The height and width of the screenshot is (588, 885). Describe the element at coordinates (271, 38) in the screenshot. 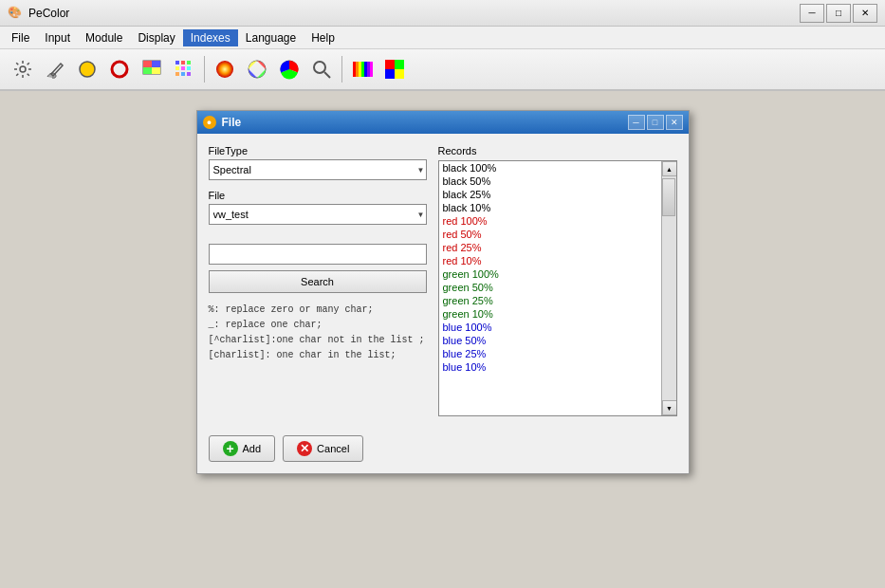

I see `menu-language: Language` at that location.